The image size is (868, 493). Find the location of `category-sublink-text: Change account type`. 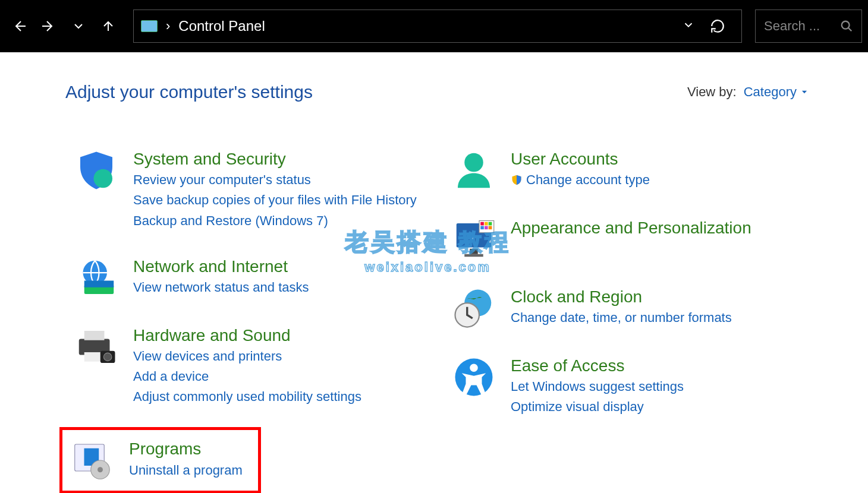

category-sublink-text: Change account type is located at coordinates (588, 180).